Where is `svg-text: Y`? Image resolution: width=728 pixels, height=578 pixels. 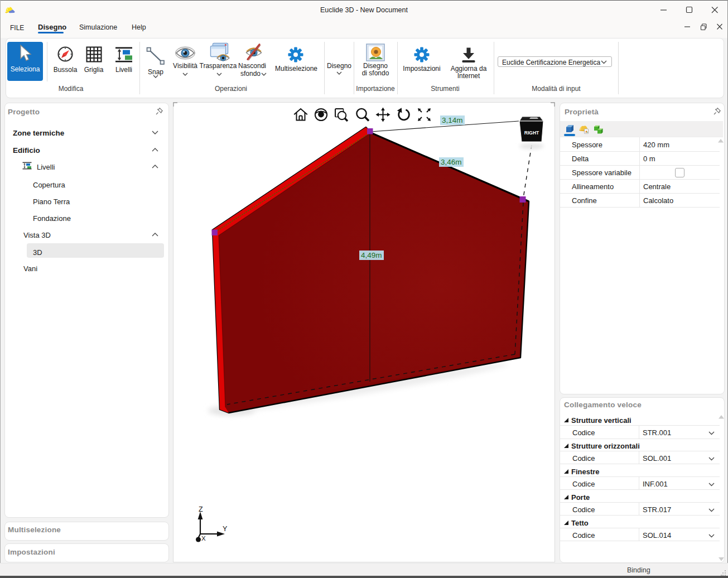
svg-text: Y is located at coordinates (225, 529).